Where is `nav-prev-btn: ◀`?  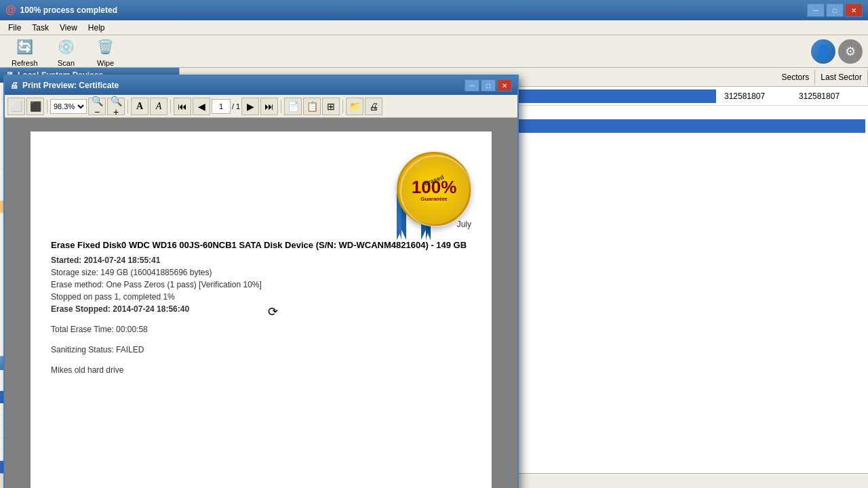
nav-prev-btn: ◀ is located at coordinates (201, 106).